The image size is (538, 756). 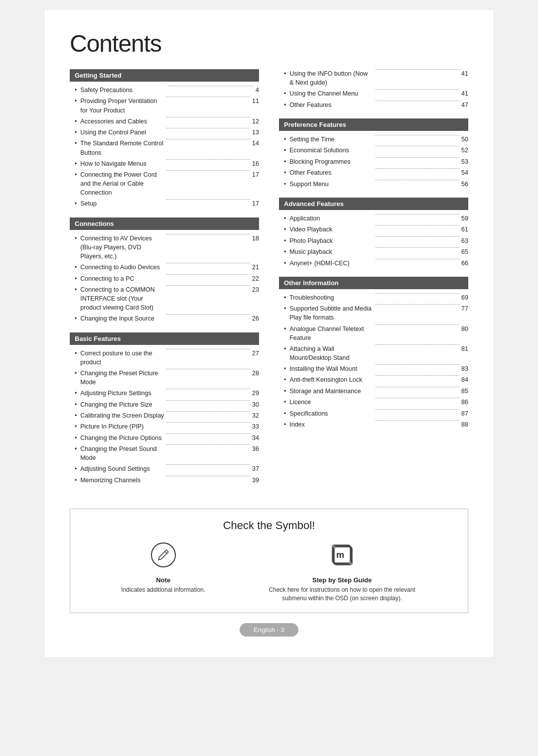 I want to click on list-item: Video Playback61, so click(x=376, y=229).